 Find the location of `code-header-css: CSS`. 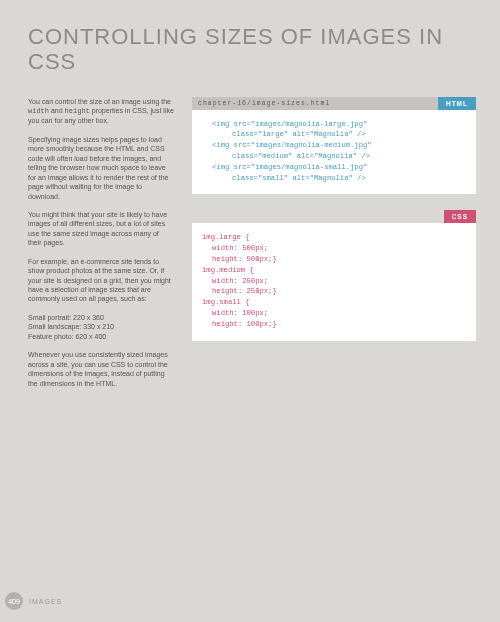

code-header-css: CSS is located at coordinates (334, 216).